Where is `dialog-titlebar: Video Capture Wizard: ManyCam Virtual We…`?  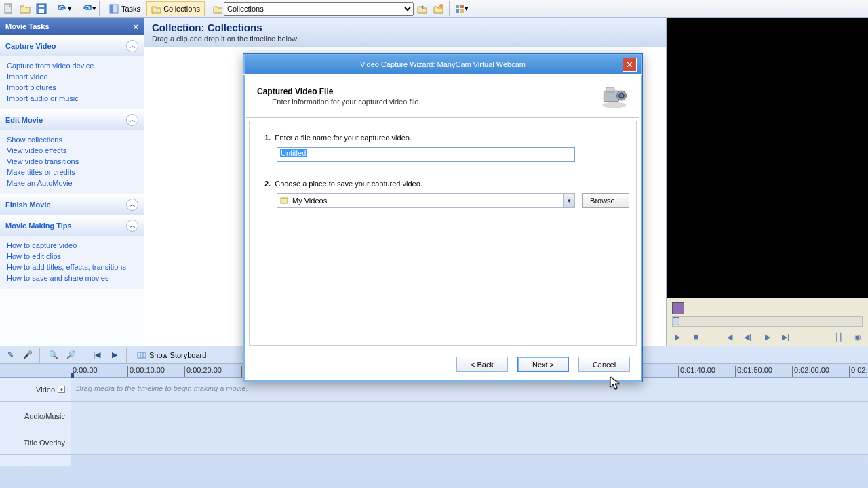 dialog-titlebar: Video Capture Wizard: ManyCam Virtual We… is located at coordinates (443, 64).